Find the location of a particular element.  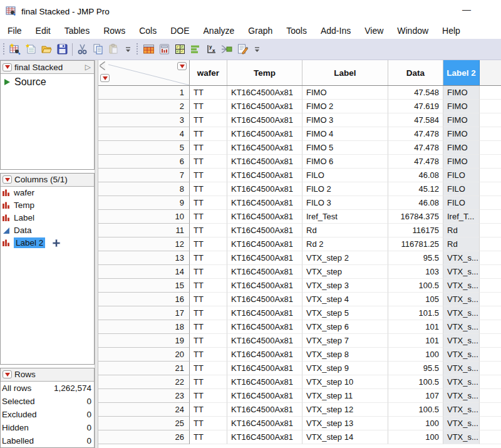

fit-group-button is located at coordinates (180, 49).